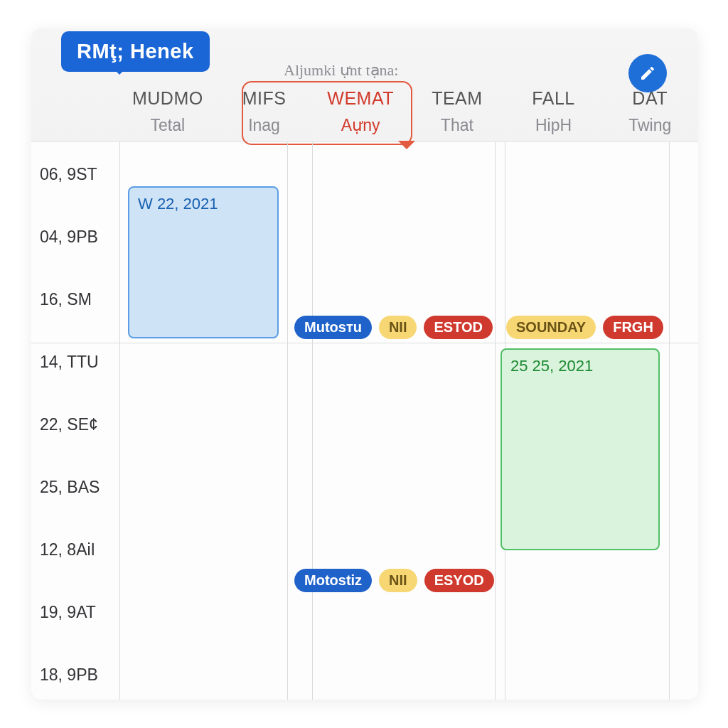  What do you see at coordinates (68, 550) in the screenshot?
I see `time-label: 12, 8AiI` at bounding box center [68, 550].